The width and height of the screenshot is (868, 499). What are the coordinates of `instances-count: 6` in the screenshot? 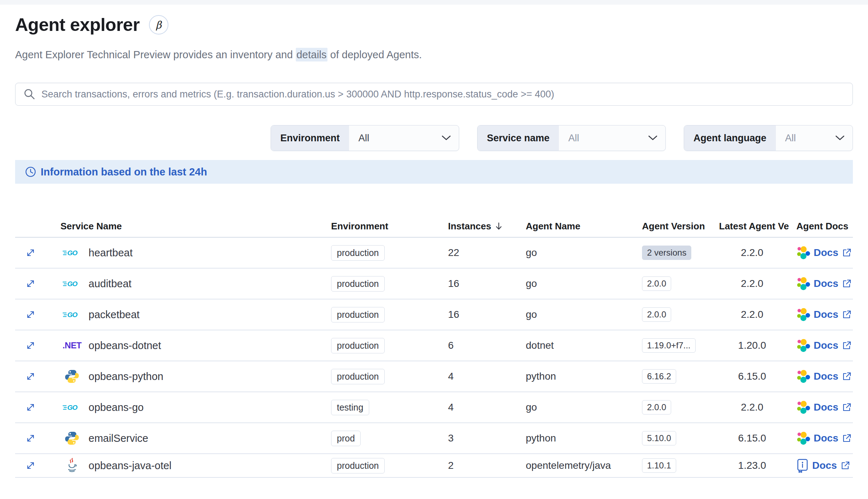 It's located at (451, 345).